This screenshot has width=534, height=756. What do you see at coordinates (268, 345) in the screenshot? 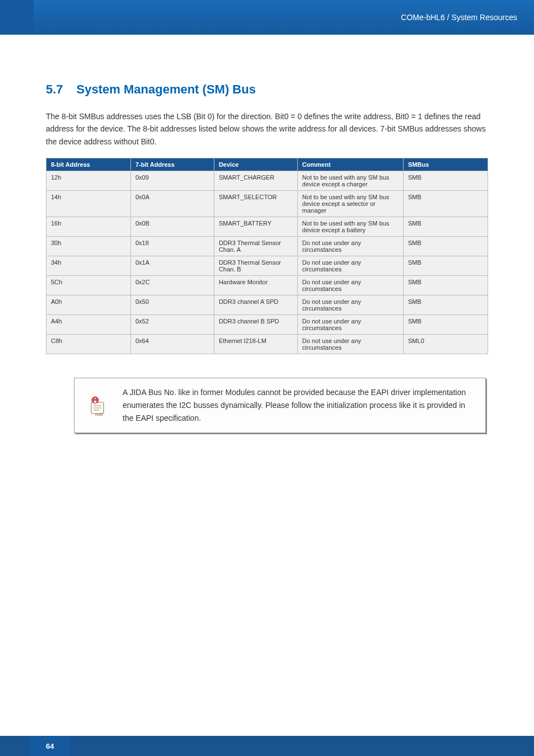
I see `table-row: C8h0x64Ethernet I218-LMDo not use under …` at bounding box center [268, 345].